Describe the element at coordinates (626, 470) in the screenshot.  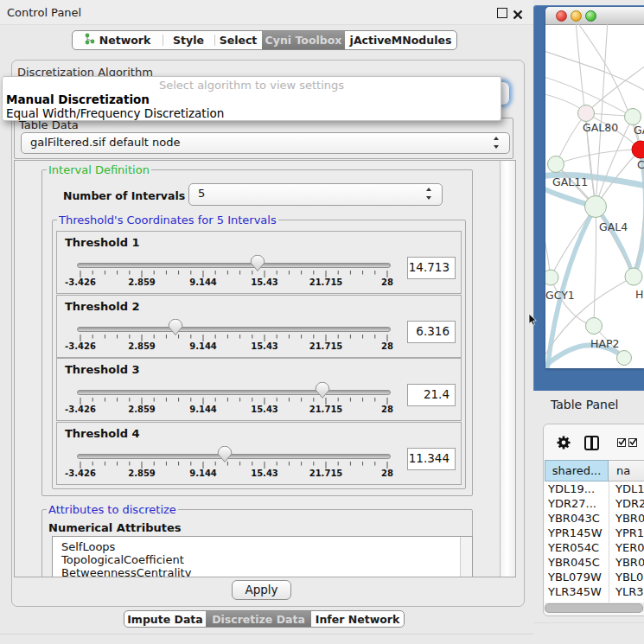
I see `column-header-name: na` at that location.